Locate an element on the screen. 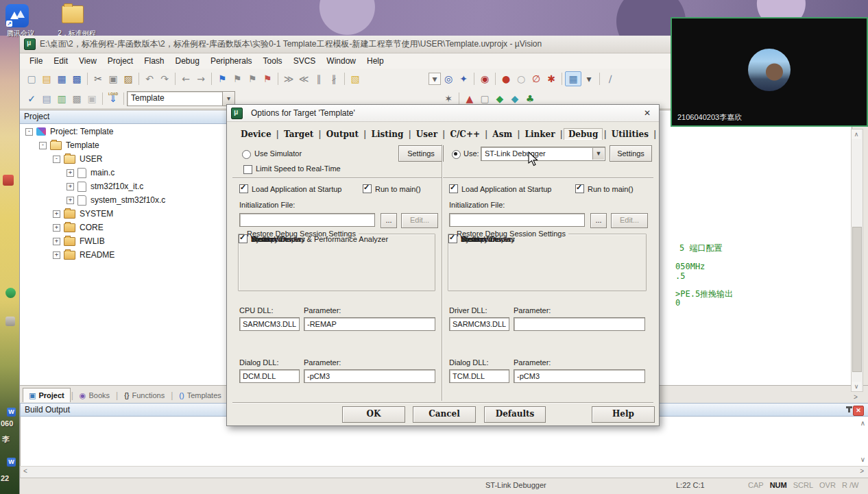 Image resolution: width=868 pixels, height=494 pixels. find-in-files-icon: ◎ is located at coordinates (448, 79).